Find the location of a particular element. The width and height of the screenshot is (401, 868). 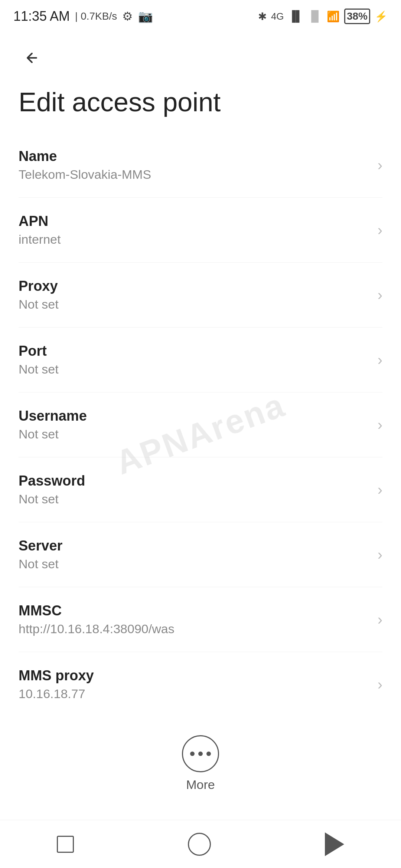

settings-item-label-3: Port is located at coordinates (195, 351).